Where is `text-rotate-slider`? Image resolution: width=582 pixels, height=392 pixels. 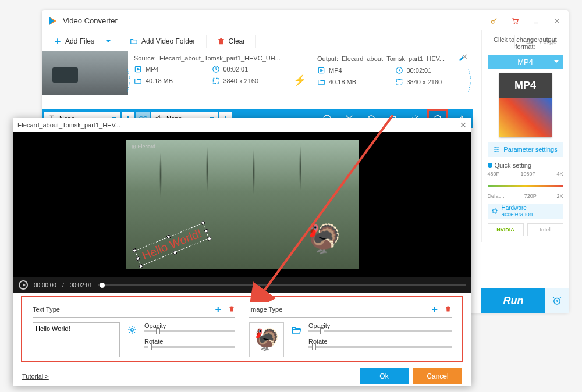 text-rotate-slider is located at coordinates (190, 347).